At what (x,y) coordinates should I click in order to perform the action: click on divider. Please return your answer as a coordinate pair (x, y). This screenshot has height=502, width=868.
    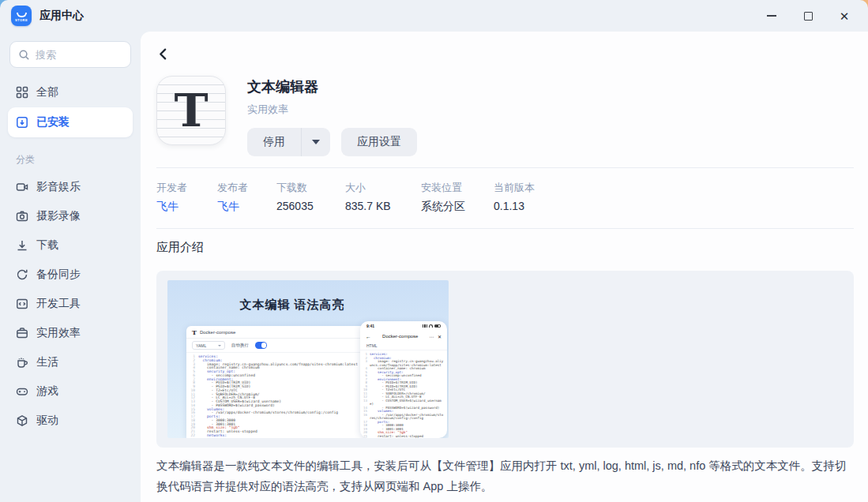
    Looking at the image, I should click on (505, 229).